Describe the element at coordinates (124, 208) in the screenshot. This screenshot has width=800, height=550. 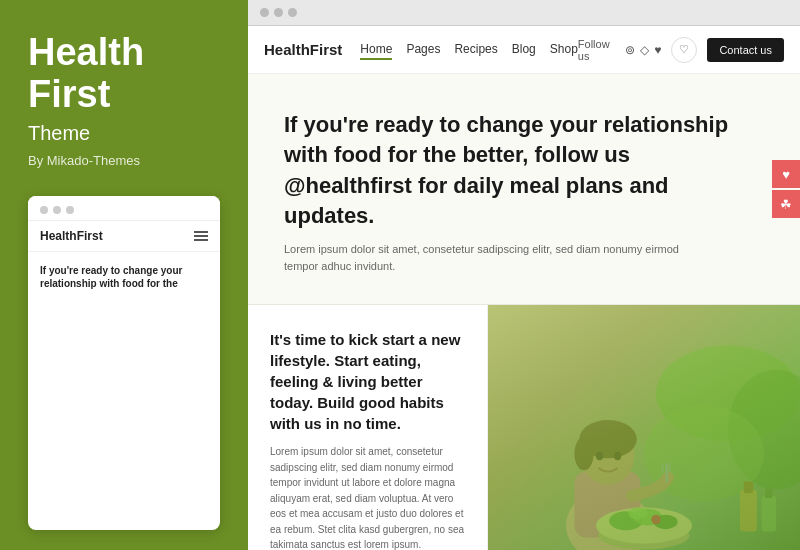
I see `mini-browser-bar` at that location.